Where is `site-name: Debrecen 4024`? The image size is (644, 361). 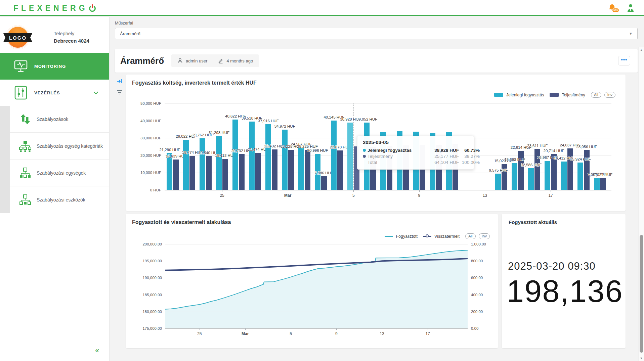 site-name: Debrecen 4024 is located at coordinates (72, 41).